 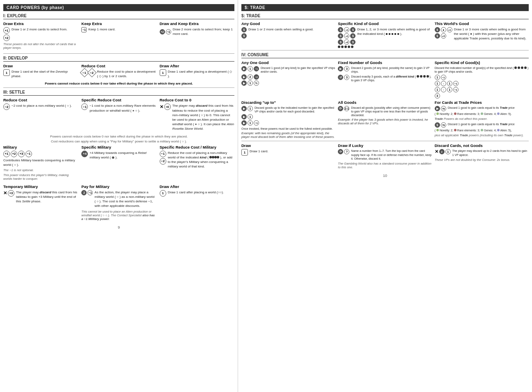 What do you see at coordinates (197, 186) in the screenshot?
I see `draw-after-settle-title: Draw After` at bounding box center [197, 186].